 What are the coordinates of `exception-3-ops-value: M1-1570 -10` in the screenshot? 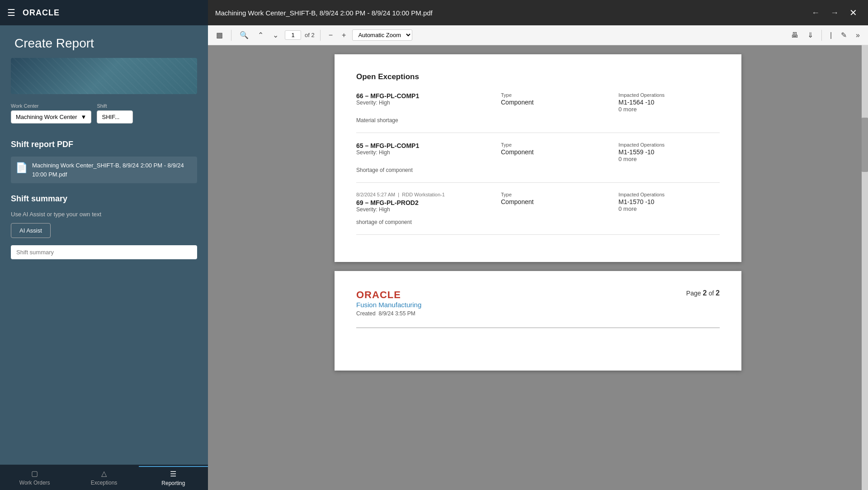 It's located at (669, 202).